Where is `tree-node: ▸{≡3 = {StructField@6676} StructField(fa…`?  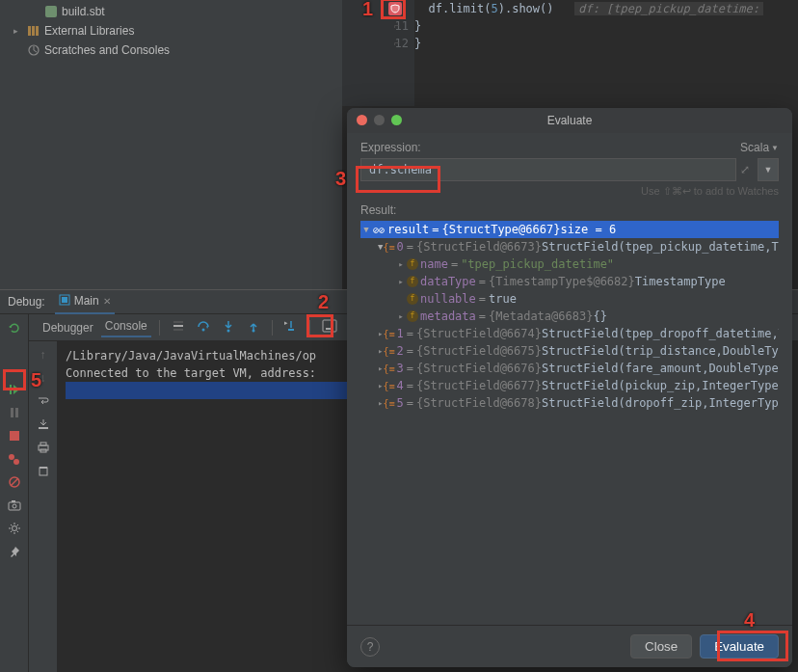 tree-node: ▸{≡3 = {StructField@6676} StructField(fa… is located at coordinates (570, 368).